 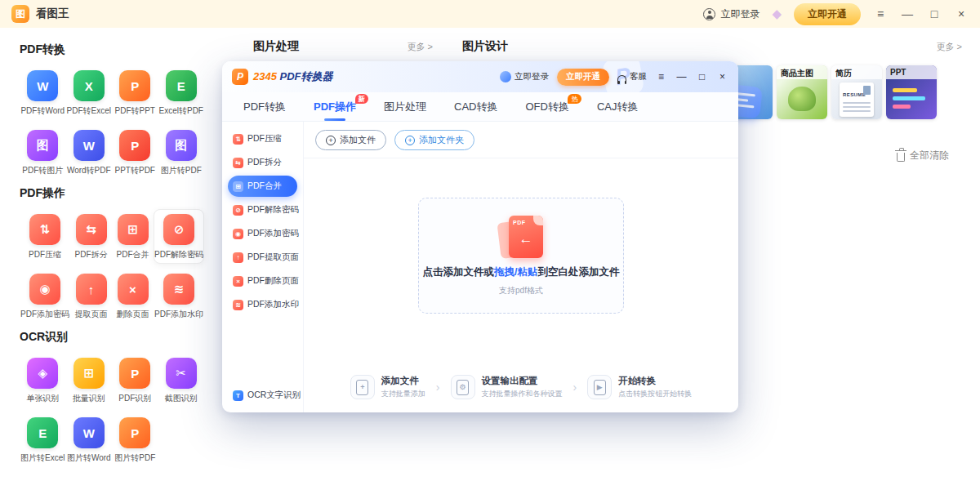 I want to click on tool-pdf-watermark: ≋ PDF添加水印, so click(x=179, y=296).